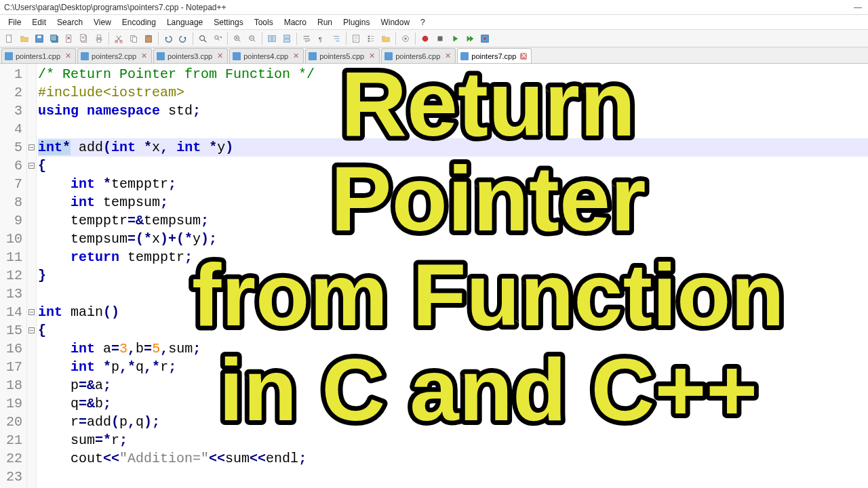 The image size is (868, 488). I want to click on menu-macro: Macro, so click(296, 22).